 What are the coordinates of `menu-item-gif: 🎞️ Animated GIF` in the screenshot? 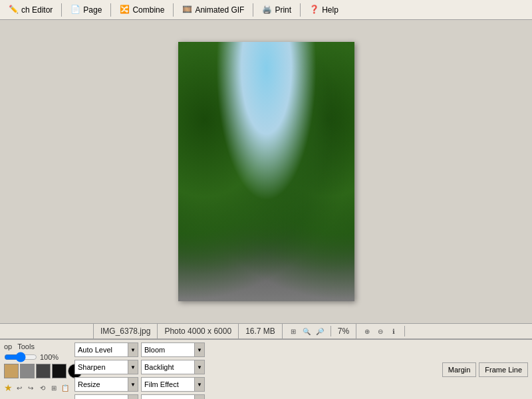 It's located at (213, 10).